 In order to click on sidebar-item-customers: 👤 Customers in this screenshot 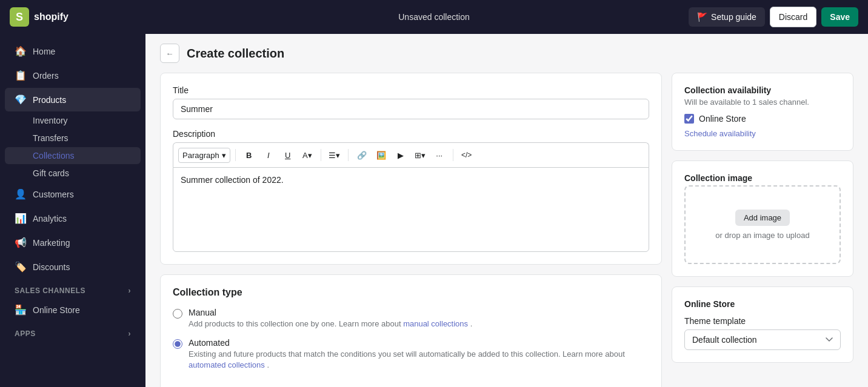, I will do `click(73, 194)`.